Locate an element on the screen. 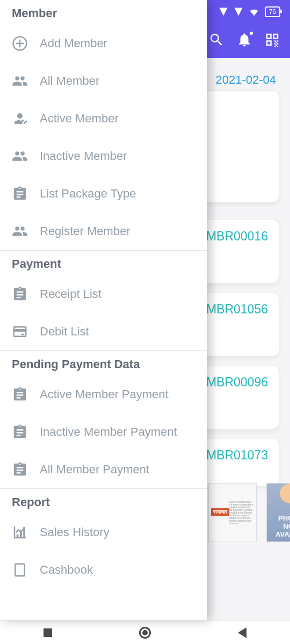  section-title-report: Report is located at coordinates (103, 501).